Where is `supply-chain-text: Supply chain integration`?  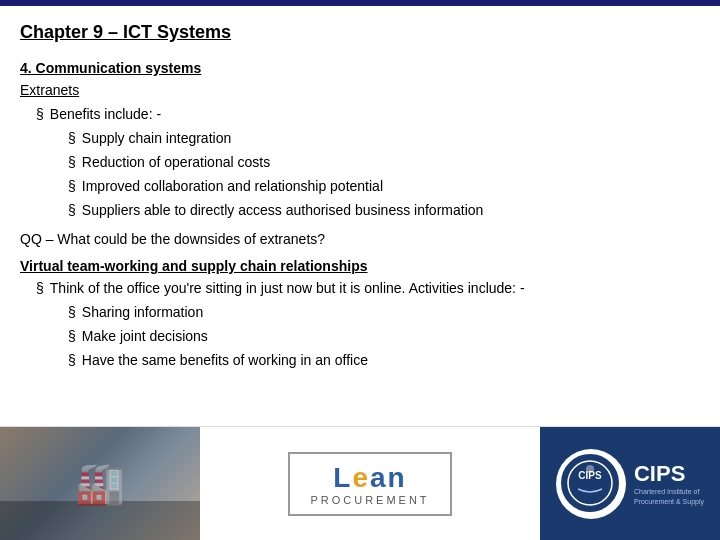 supply-chain-text: Supply chain integration is located at coordinates (156, 138).